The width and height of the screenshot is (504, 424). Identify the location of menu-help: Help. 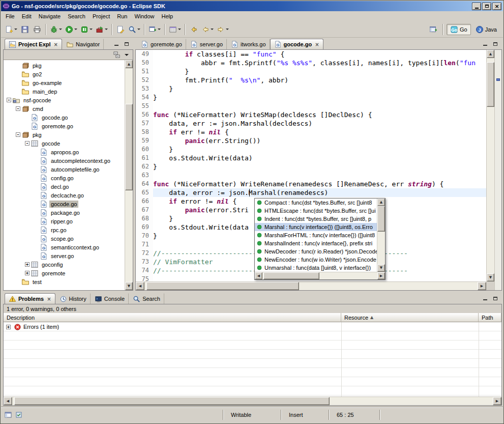
(168, 16).